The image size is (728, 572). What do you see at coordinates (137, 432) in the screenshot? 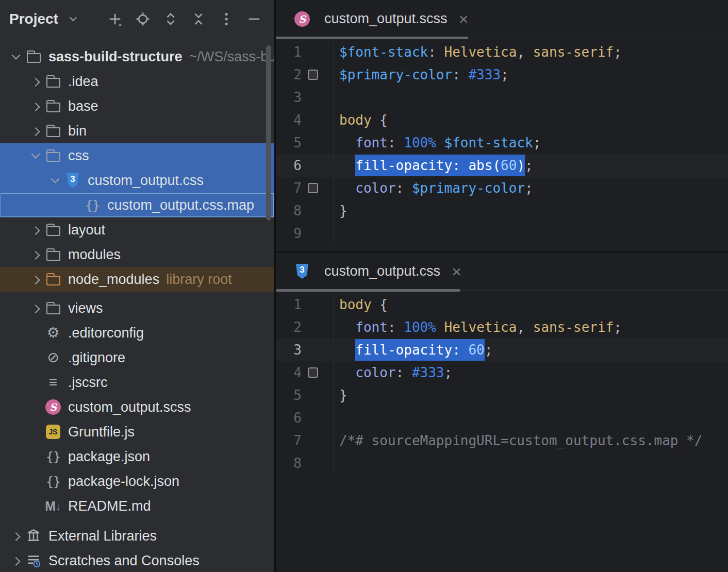
I see `tree-item-gruntfile-js: JS Gruntfile.js` at bounding box center [137, 432].